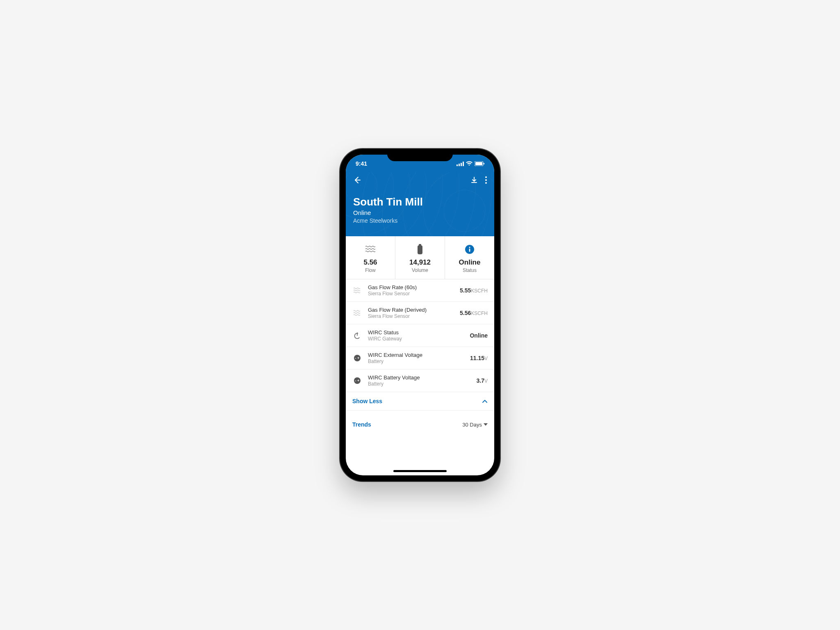  I want to click on toggle-show-less: Show Less, so click(420, 401).